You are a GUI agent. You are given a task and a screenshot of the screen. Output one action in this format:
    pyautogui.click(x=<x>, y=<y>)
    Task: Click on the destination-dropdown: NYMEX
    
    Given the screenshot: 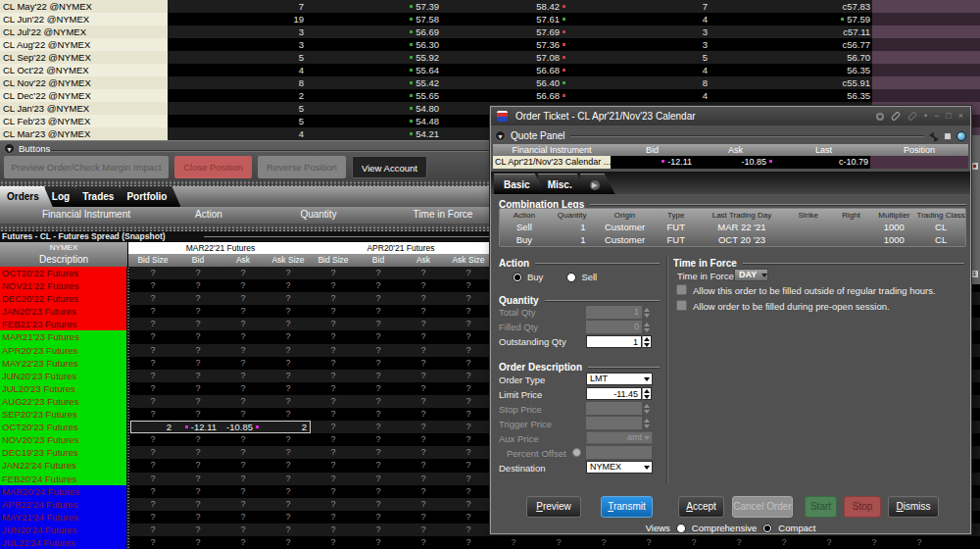 What is the action you would take?
    pyautogui.click(x=619, y=467)
    